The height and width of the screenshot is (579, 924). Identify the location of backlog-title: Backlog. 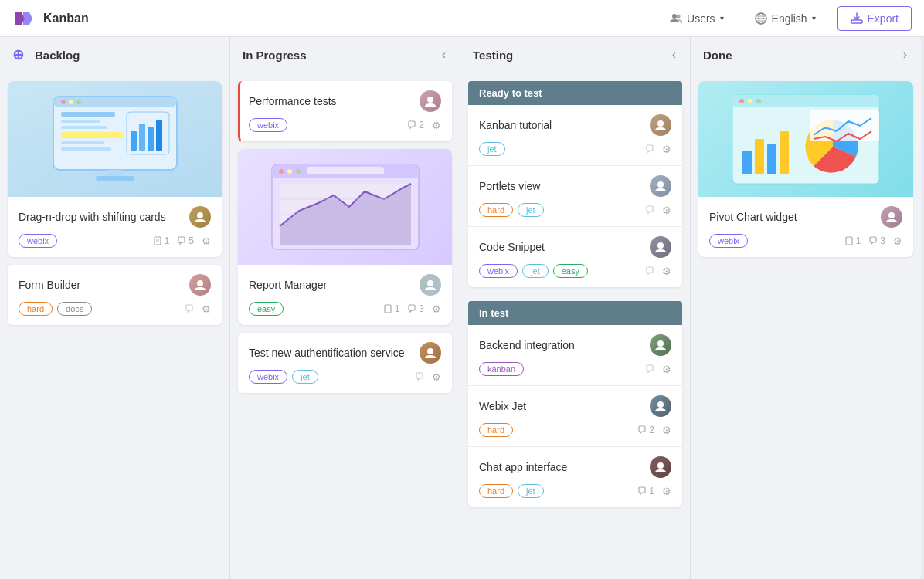
(57, 56).